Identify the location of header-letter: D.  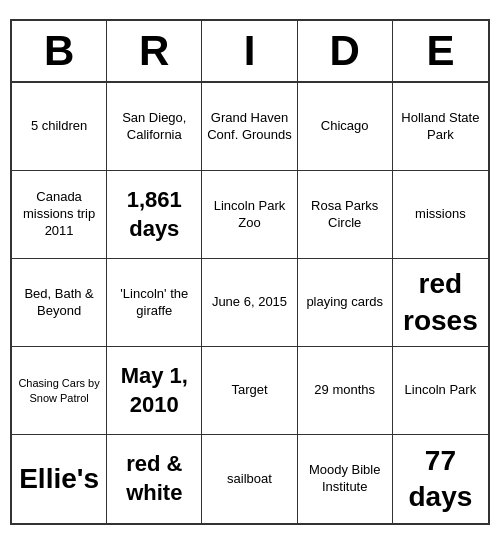
(346, 51).